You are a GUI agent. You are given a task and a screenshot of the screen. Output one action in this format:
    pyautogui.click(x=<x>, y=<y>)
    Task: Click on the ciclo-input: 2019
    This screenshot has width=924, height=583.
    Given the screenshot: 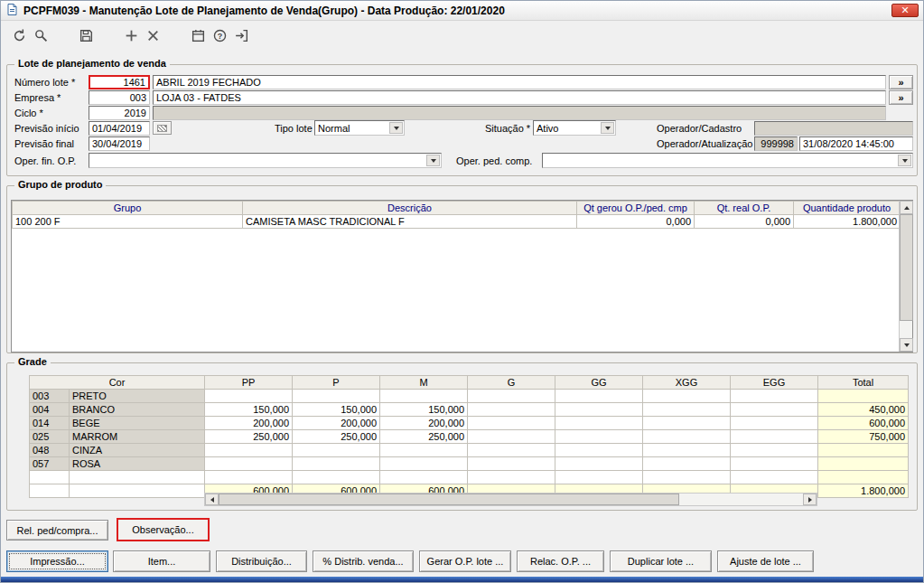 What is the action you would take?
    pyautogui.click(x=119, y=113)
    